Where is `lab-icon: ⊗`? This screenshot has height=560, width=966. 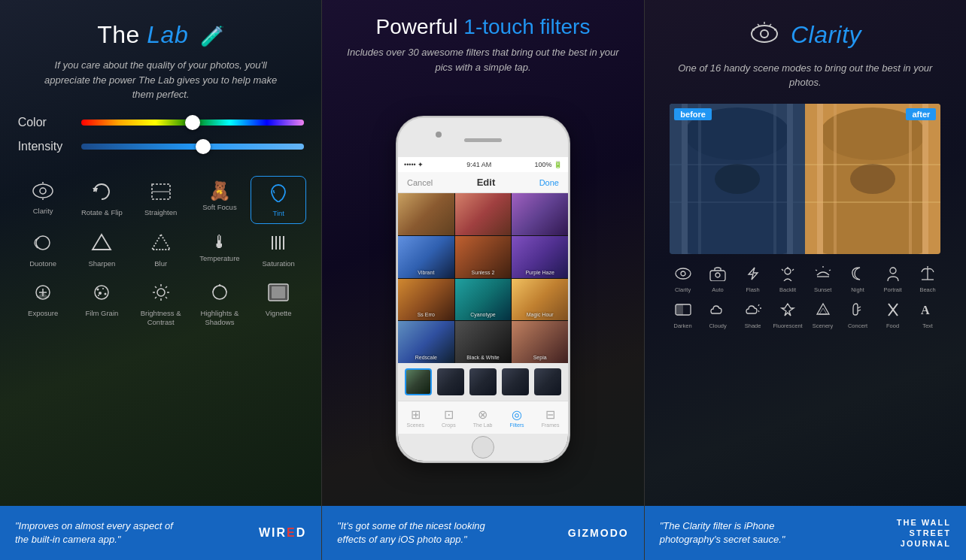
lab-icon: ⊗ is located at coordinates (483, 415).